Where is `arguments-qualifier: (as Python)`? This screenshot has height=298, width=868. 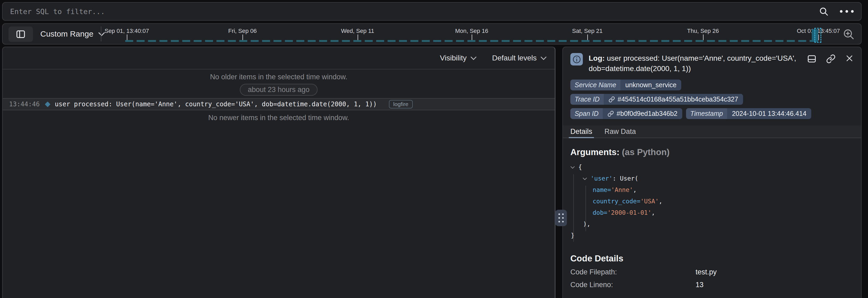 arguments-qualifier: (as Python) is located at coordinates (644, 152).